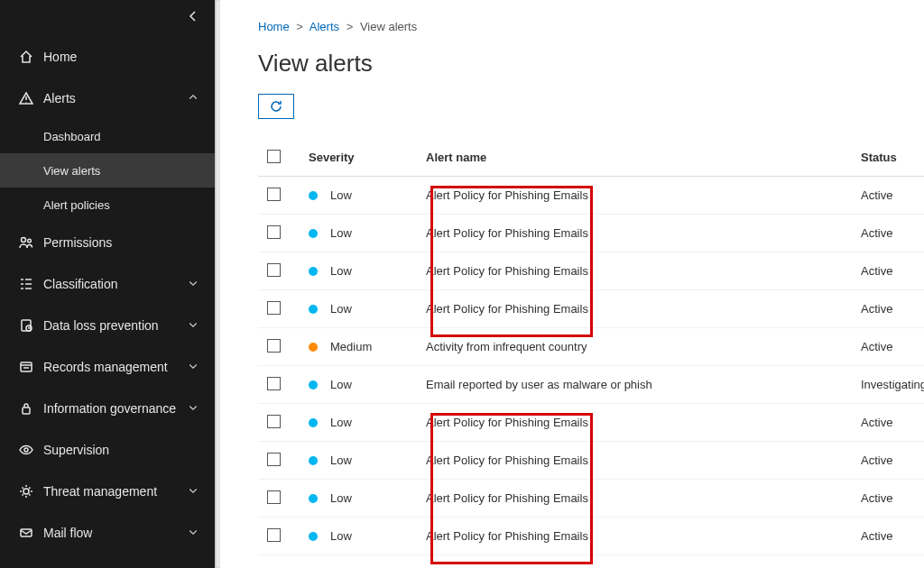 The height and width of the screenshot is (568, 924). What do you see at coordinates (892, 157) in the screenshot?
I see `col-status: Status` at bounding box center [892, 157].